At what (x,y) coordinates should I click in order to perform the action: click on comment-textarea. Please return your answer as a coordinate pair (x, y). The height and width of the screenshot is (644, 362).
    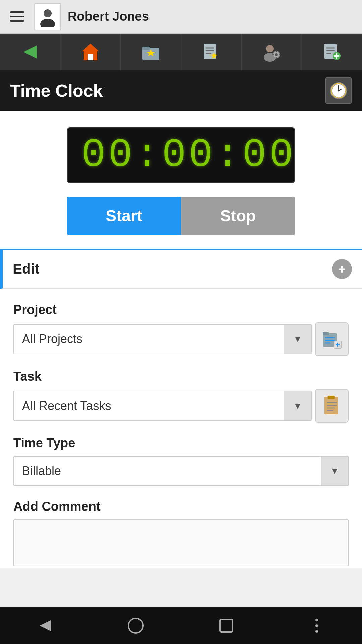
    Looking at the image, I should click on (181, 543).